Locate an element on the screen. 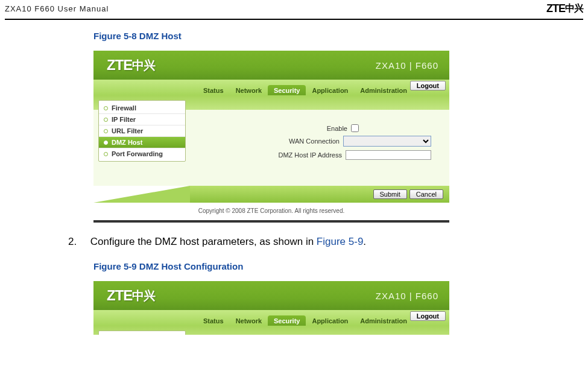 The height and width of the screenshot is (380, 588). zte-logo-corner: ZTE中兴 is located at coordinates (564, 8).